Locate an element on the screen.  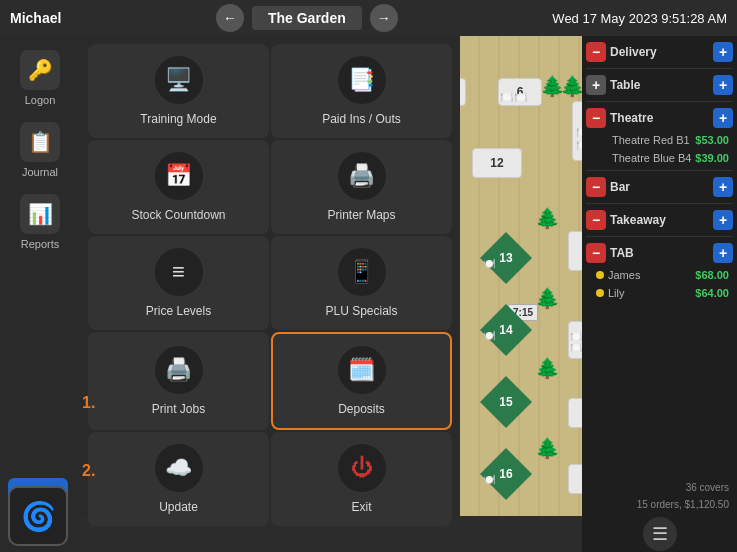
logon-icon: 🔑 is located at coordinates (40, 70).